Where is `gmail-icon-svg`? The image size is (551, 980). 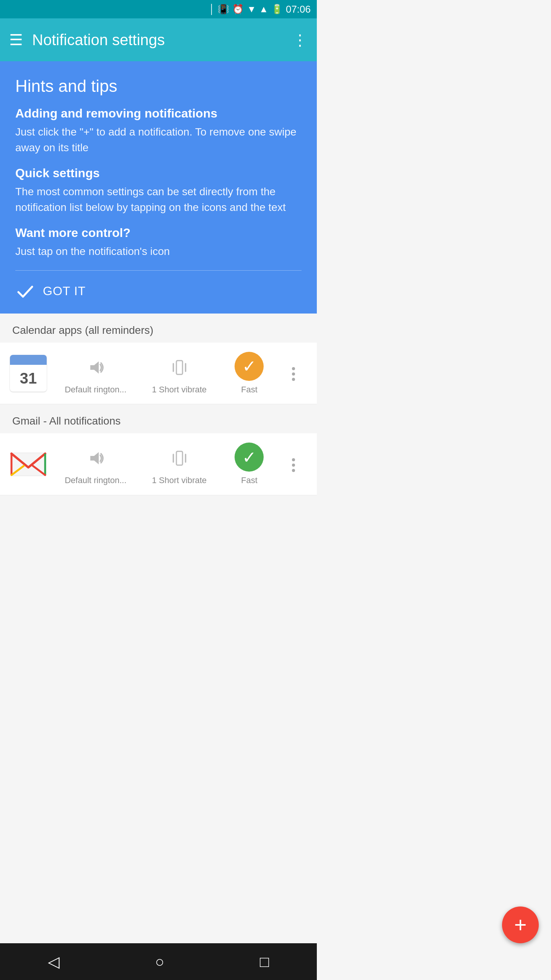 gmail-icon-svg is located at coordinates (28, 464).